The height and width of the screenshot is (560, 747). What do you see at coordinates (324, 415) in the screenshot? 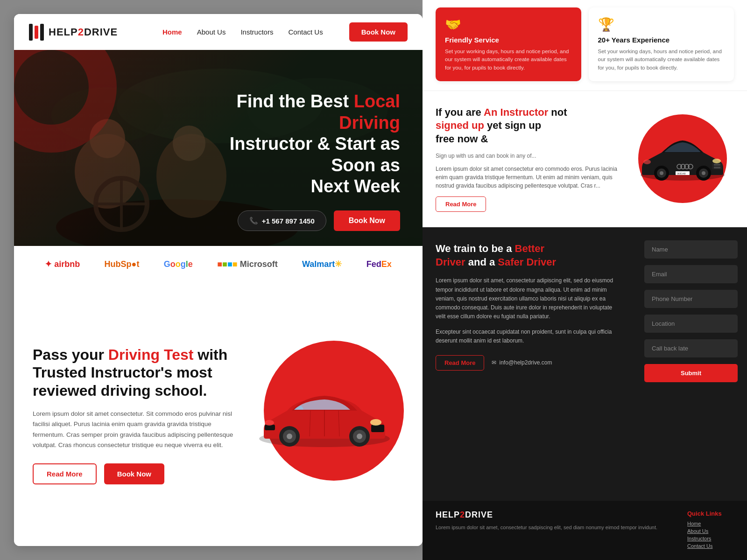
I see `main-car-illustration` at bounding box center [324, 415].